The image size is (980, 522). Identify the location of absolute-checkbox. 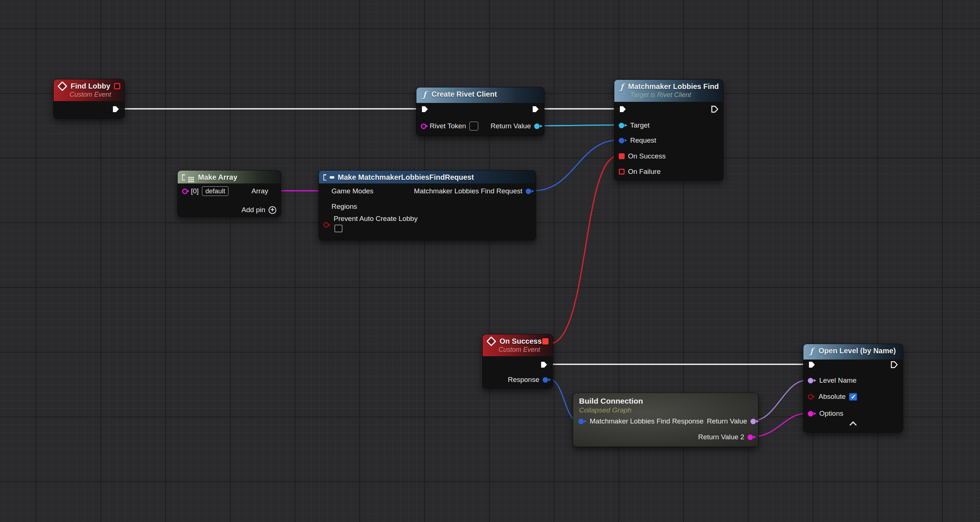
(853, 397).